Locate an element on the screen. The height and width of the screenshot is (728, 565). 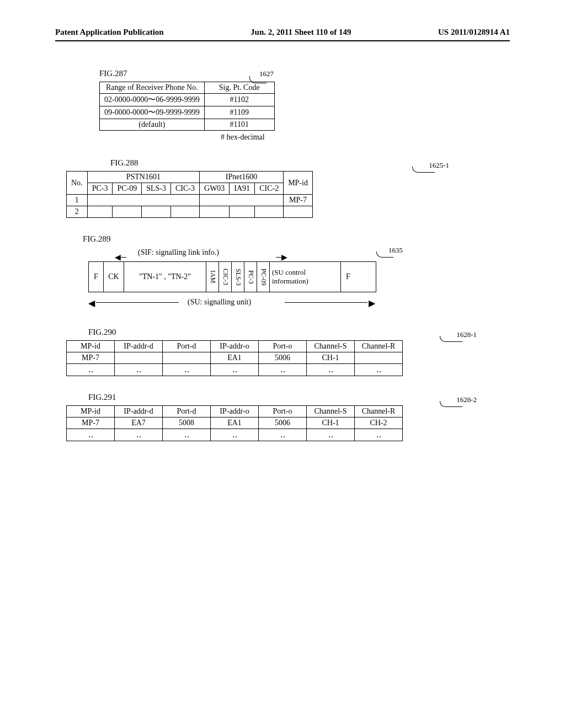
th: MP-id is located at coordinates (90, 411).